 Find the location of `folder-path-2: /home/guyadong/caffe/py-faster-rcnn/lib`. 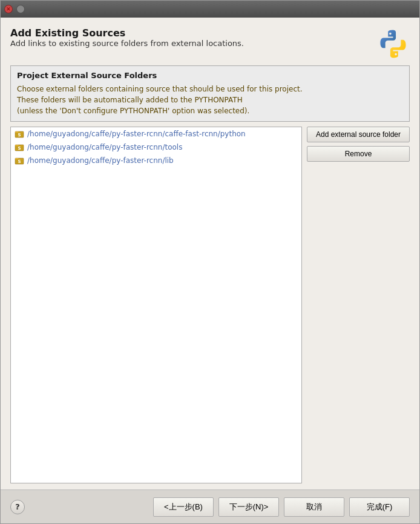

folder-path-2: /home/guyadong/caffe/py-faster-rcnn/lib is located at coordinates (100, 161).